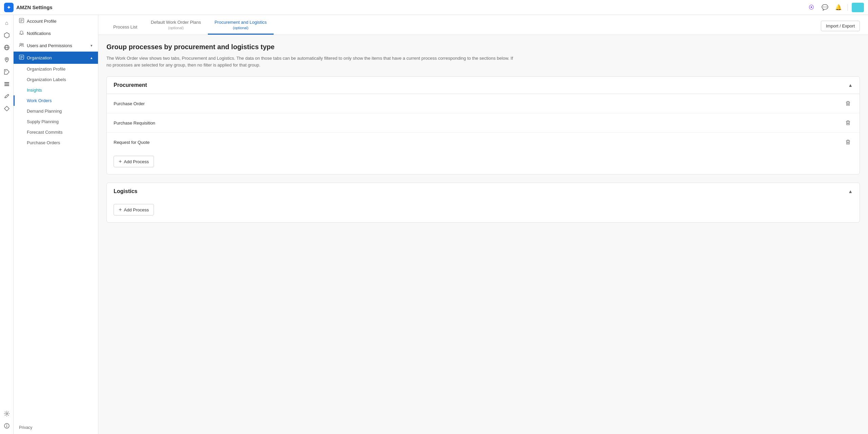  What do you see at coordinates (176, 22) in the screenshot?
I see `tab-default-work-order-label: Default Work Order Plans` at bounding box center [176, 22].